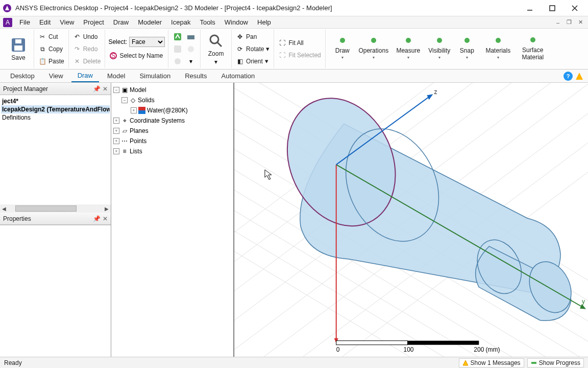 Image resolution: width=588 pixels, height=368 pixels. I want to click on pm-pin-icon: 📌, so click(97, 89).